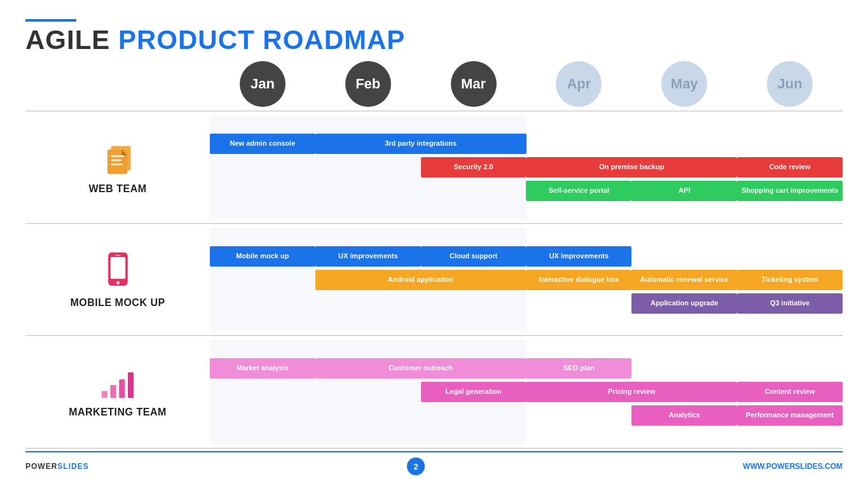 This screenshot has height=488, width=868. What do you see at coordinates (684, 191) in the screenshot?
I see `bar-filled: API` at bounding box center [684, 191].